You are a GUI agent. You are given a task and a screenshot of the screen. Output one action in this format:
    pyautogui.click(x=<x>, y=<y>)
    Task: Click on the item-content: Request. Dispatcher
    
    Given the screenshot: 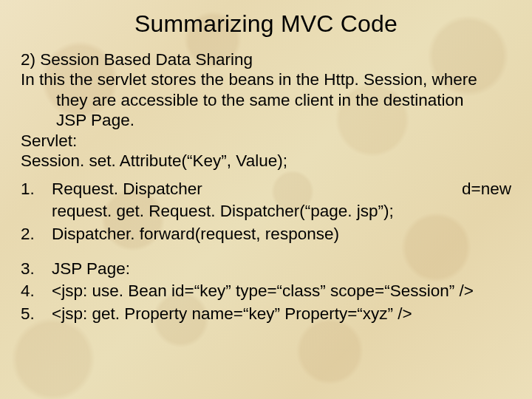 What is the action you would take?
    pyautogui.click(x=253, y=189)
    